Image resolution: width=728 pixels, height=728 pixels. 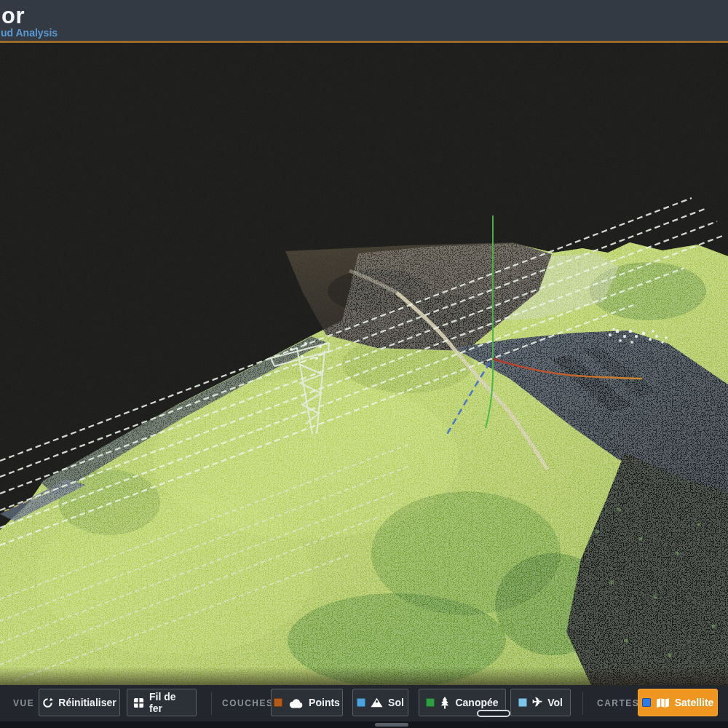 I want to click on layer-points-label: Points, so click(x=325, y=703).